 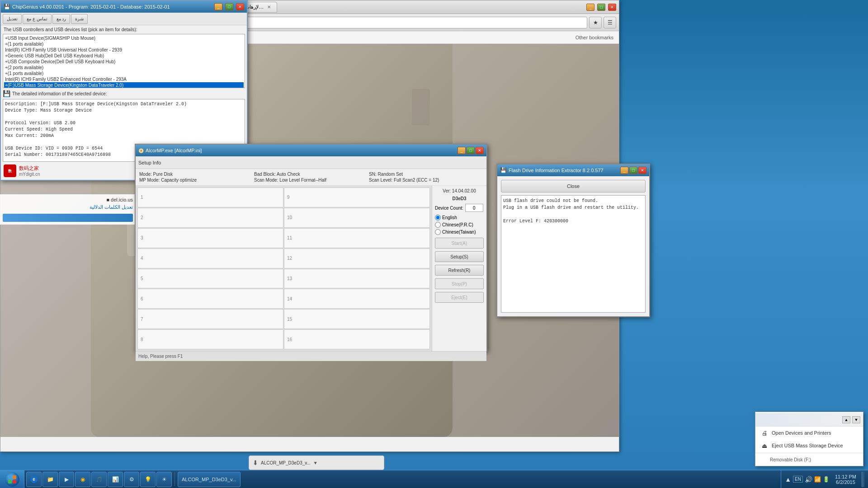 What do you see at coordinates (61, 19) in the screenshot?
I see `cg-btn-reply: رد مع` at bounding box center [61, 19].